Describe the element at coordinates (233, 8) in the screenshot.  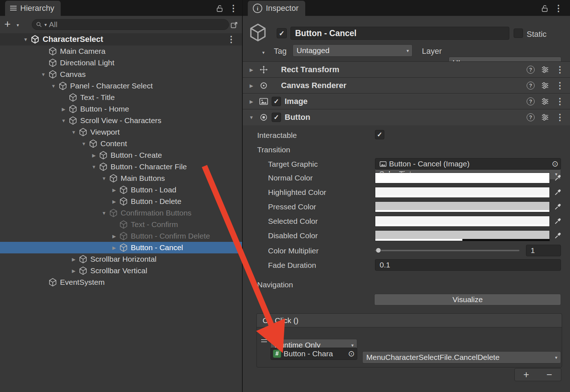
I see `hierarchy-menu-icon: ⋮` at that location.